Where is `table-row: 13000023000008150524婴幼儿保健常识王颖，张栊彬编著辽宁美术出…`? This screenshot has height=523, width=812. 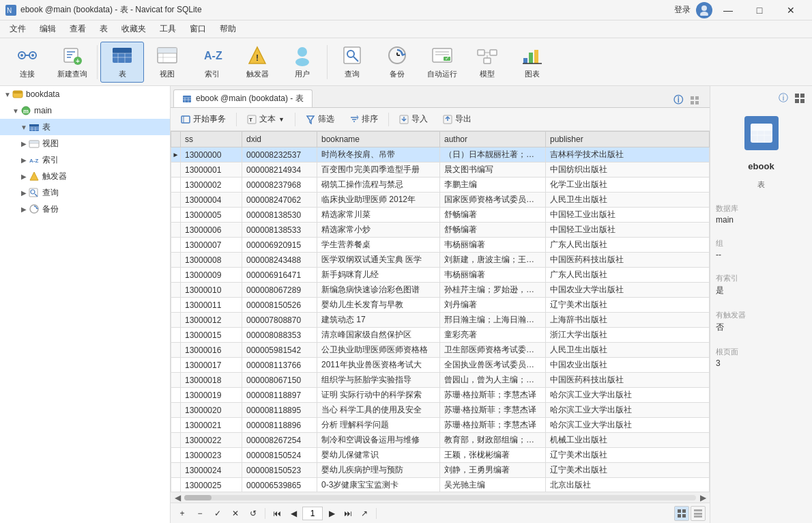
table-row: 13000023000008150524婴幼儿保健常识王颖，张栊彬编著辽宁美术出… is located at coordinates (441, 455).